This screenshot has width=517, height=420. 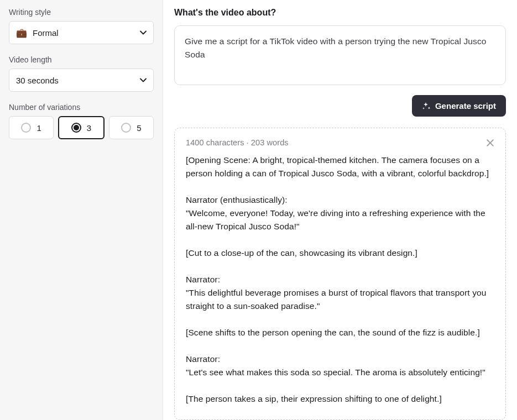 What do you see at coordinates (45, 33) in the screenshot?
I see `writing-style-value: Formal` at bounding box center [45, 33].